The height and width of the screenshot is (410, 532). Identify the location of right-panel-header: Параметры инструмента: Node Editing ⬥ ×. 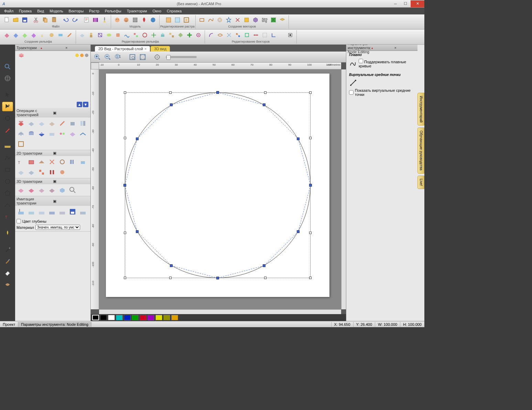
(382, 48).